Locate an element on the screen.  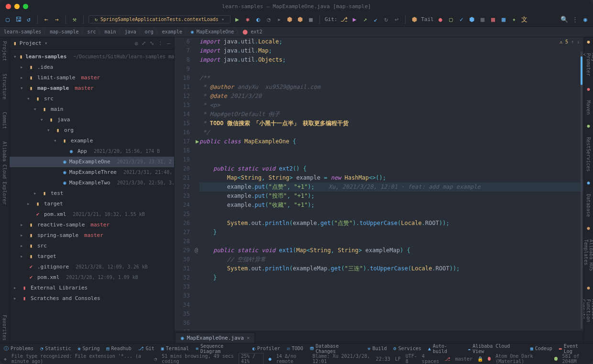
plugin8-icon: ✦ is located at coordinates (514, 20).